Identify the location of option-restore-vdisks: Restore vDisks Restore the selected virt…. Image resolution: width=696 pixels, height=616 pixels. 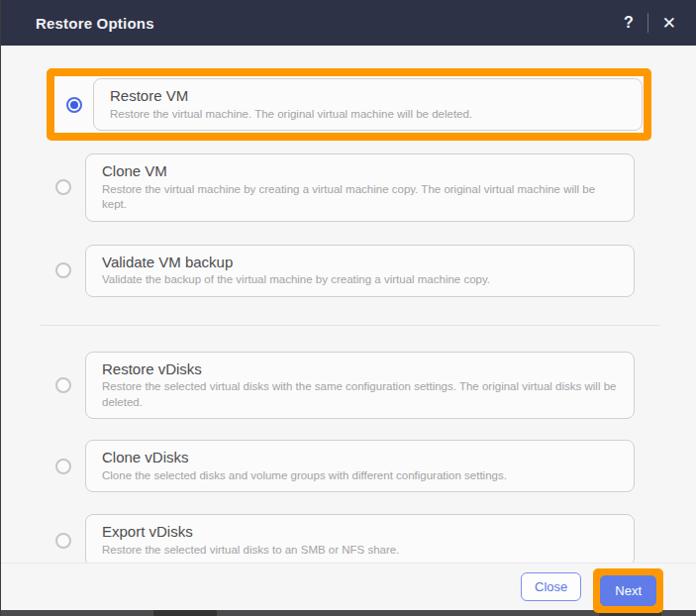
(339, 386).